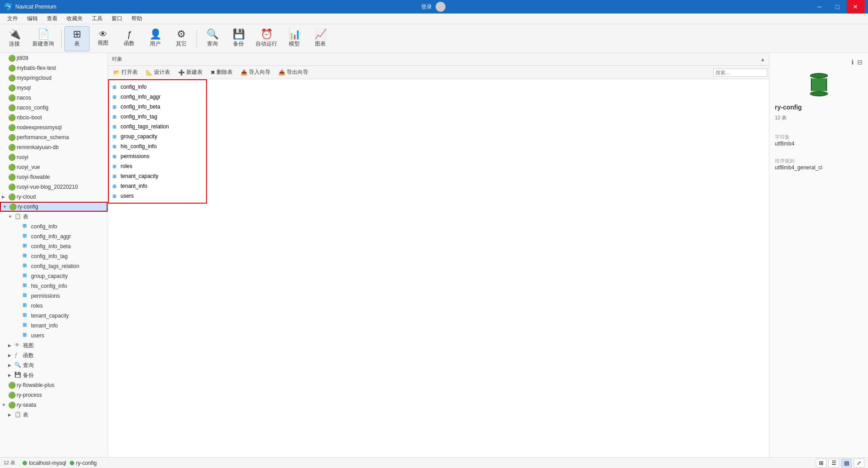 The image size is (868, 468). I want to click on sidebar-item-renren: 🟢 renrenkaiyuan-db, so click(54, 147).